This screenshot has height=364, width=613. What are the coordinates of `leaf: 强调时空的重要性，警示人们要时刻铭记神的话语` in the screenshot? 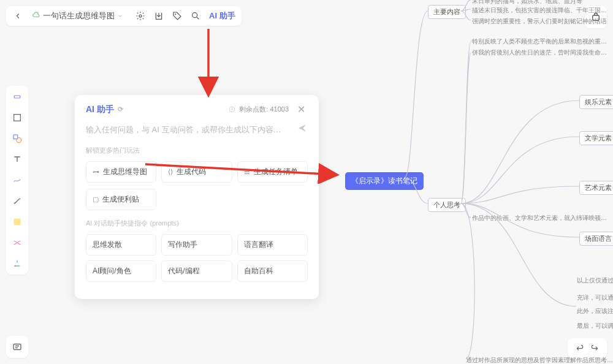 It's located at (539, 21).